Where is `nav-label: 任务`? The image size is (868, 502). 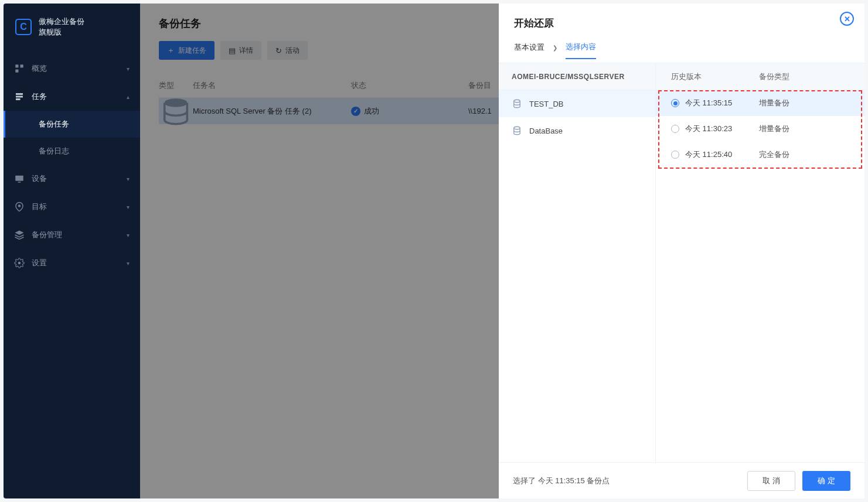 nav-label: 任务 is located at coordinates (39, 97).